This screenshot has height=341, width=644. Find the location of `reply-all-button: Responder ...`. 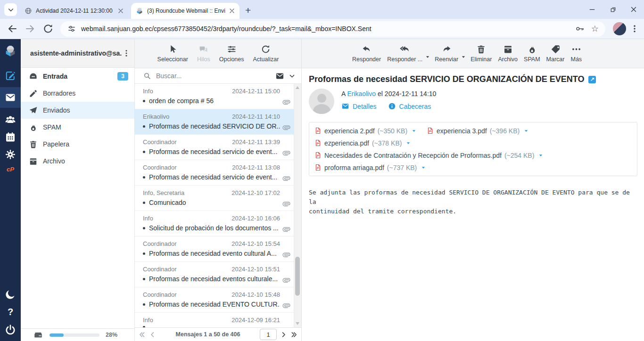

reply-all-button: Responder ... is located at coordinates (405, 54).